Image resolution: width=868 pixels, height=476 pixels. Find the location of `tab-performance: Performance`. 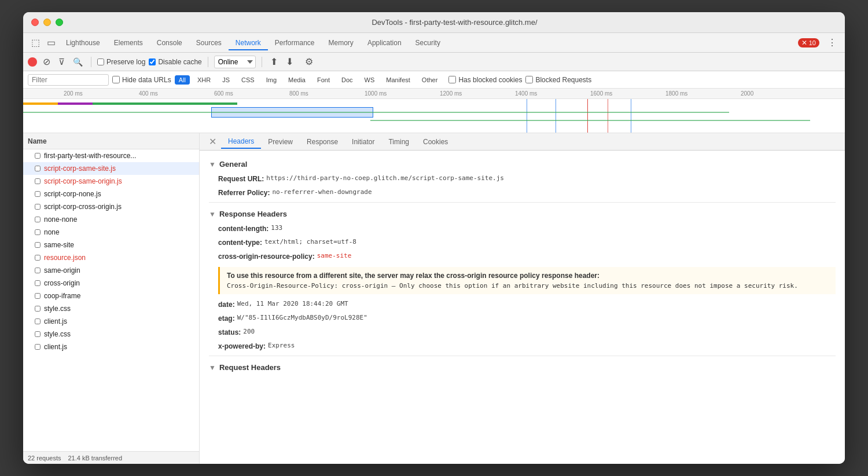

tab-performance: Performance is located at coordinates (295, 43).